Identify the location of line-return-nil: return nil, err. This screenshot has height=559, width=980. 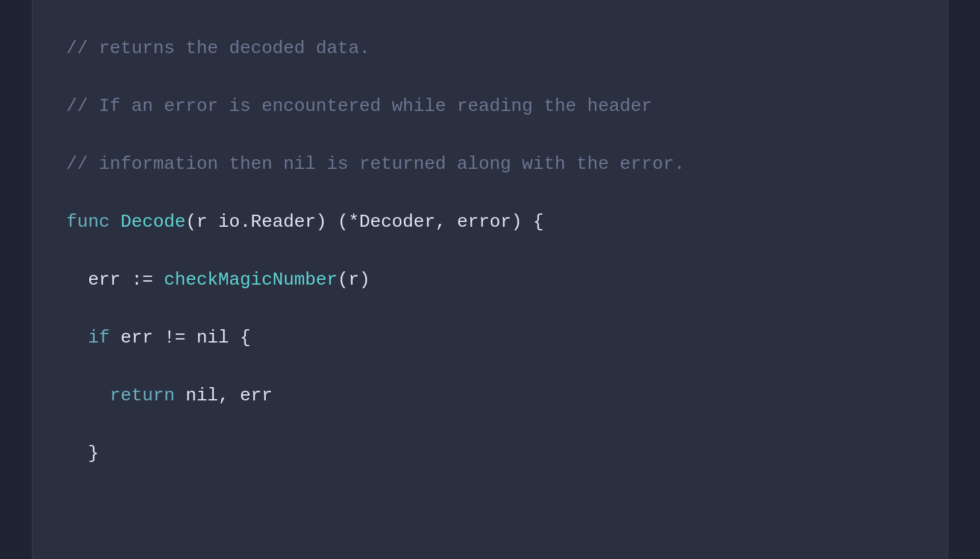
(490, 396).